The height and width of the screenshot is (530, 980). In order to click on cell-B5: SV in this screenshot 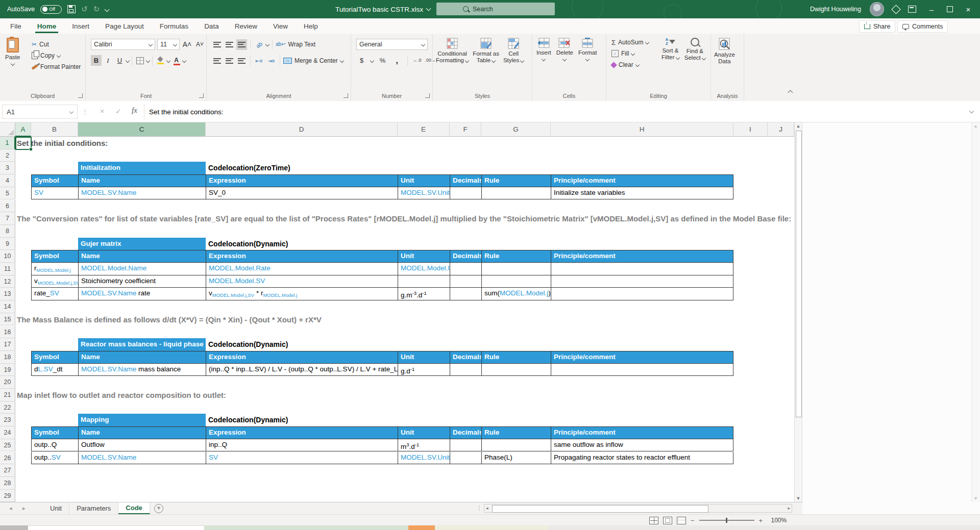, I will do `click(55, 194)`.